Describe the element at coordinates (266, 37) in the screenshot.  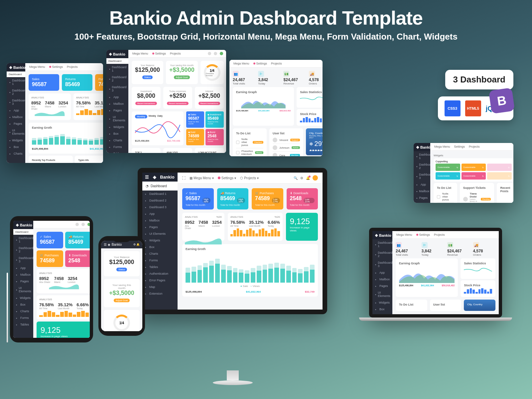
I see `hero-subtitle: 100+ Features, Bootstrap Grid, Horizonta…` at that location.